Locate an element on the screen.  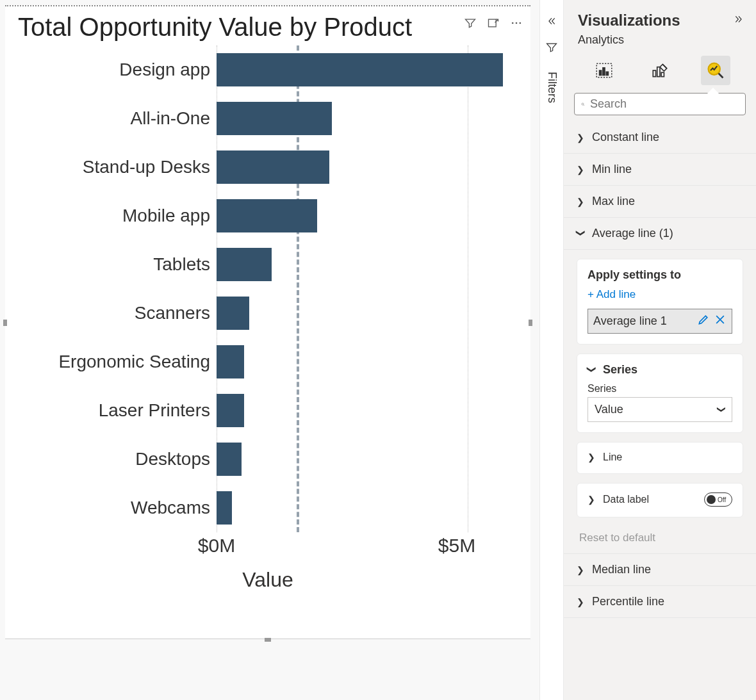
x-axis: $0M$5M is located at coordinates (361, 551).